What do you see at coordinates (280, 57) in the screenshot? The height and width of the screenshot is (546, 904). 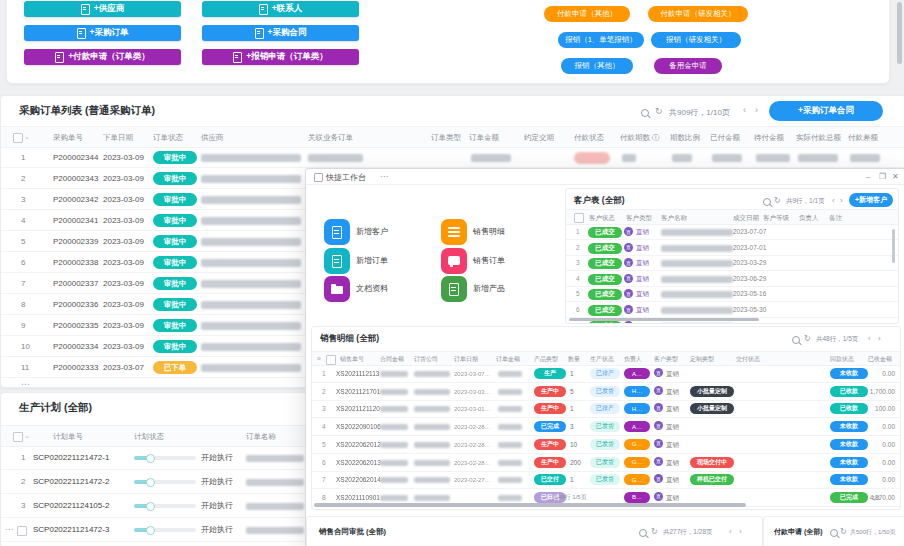 I see `quick-create-button: +报销申请（订单类）` at bounding box center [280, 57].